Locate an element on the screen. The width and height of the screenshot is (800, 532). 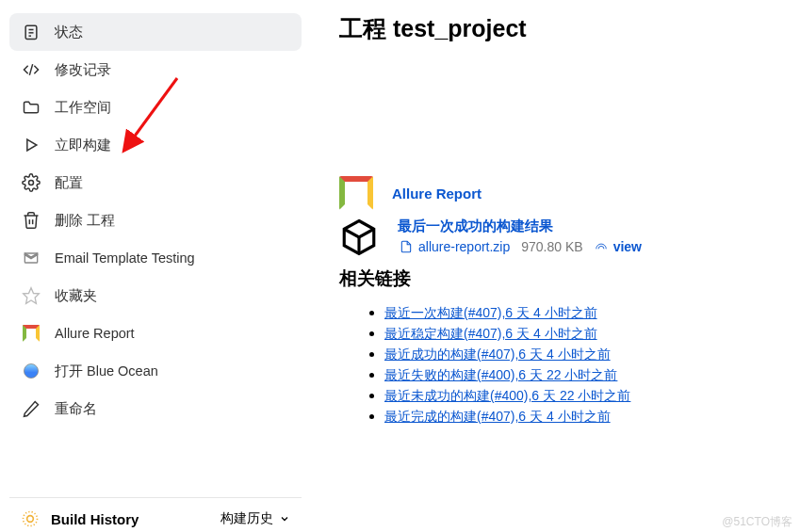
nav-label: 工作空间 is located at coordinates (83, 107).